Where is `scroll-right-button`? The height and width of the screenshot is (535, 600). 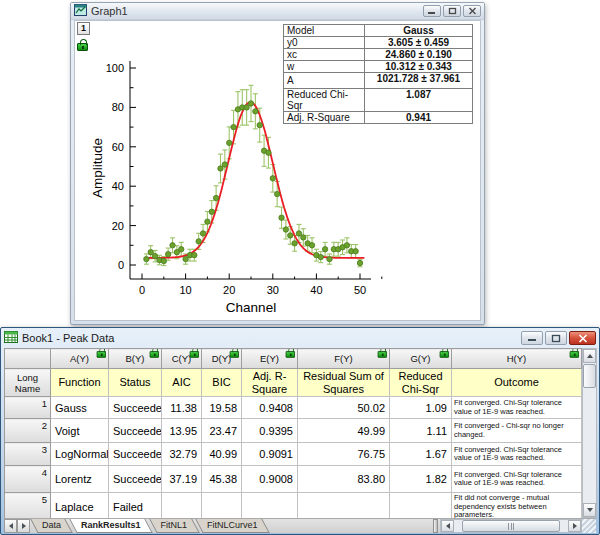
scroll-right-button is located at coordinates (574, 526).